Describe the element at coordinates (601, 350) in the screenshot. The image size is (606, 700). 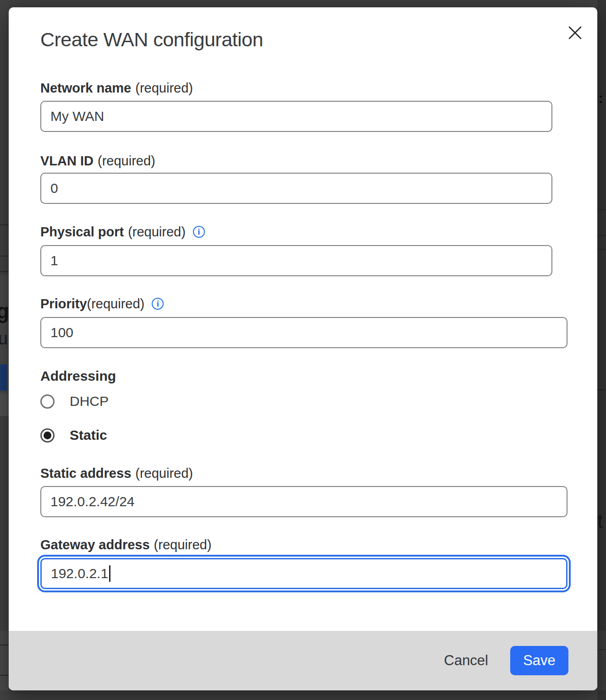
I see `backdrop-right: : l t` at that location.